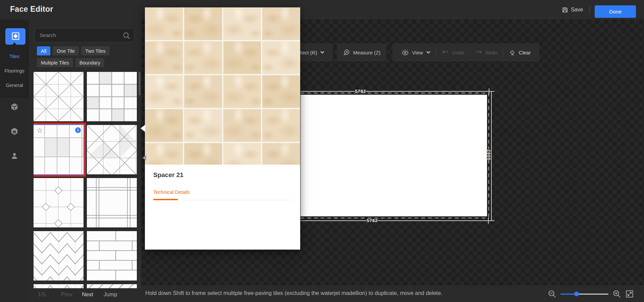 The height and width of the screenshot is (302, 644). Describe the element at coordinates (572, 10) in the screenshot. I see `save-button: Save` at that location.